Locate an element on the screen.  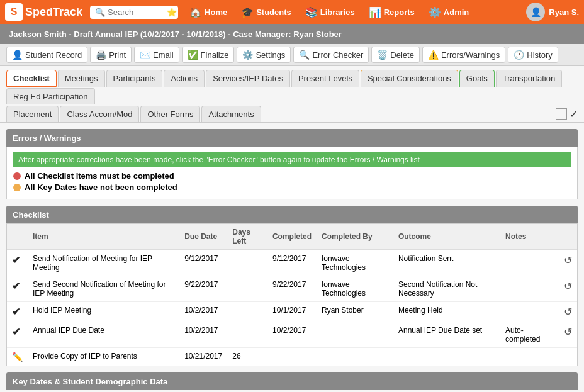
row2-completed-by: Ionwave Technologies is located at coordinates (355, 289).